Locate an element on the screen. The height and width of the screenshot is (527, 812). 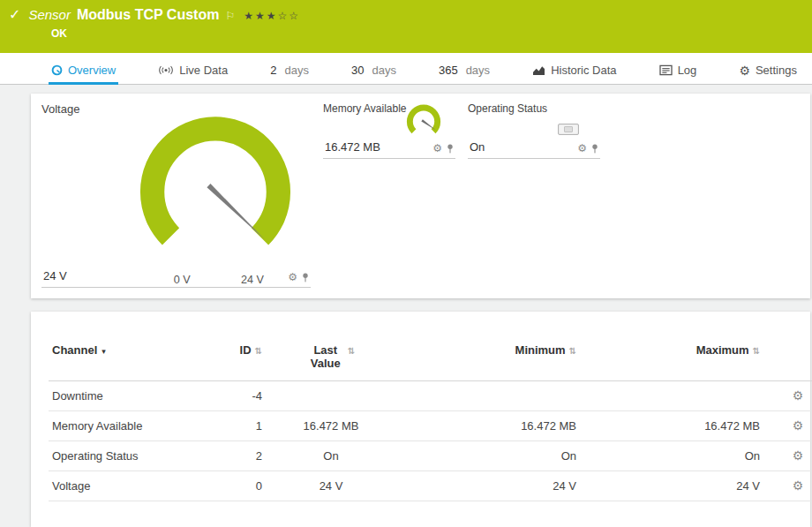
sensor-title: Modbus TCP Custom is located at coordinates (148, 15).